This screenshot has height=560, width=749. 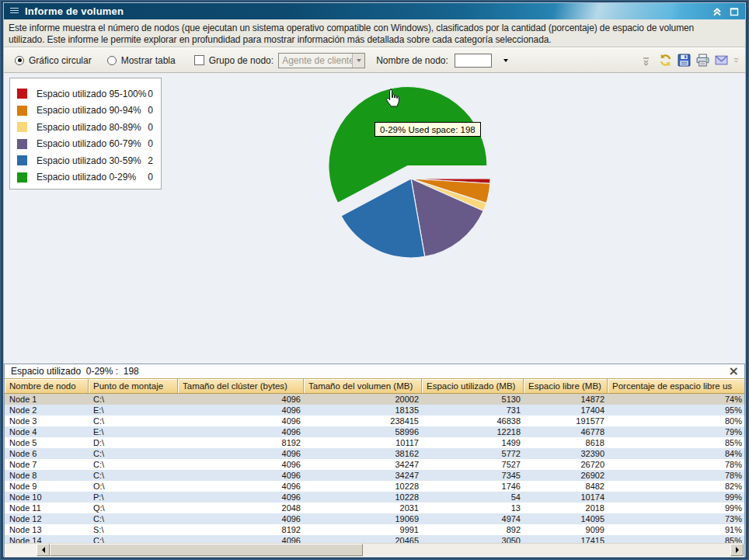 I want to click on table-cell: 892, so click(x=472, y=530).